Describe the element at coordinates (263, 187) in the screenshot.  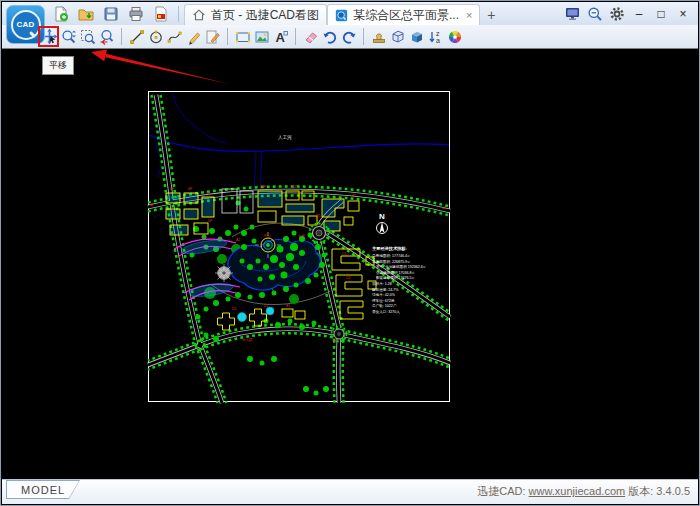
I see `svg-text: 12F` at that location.